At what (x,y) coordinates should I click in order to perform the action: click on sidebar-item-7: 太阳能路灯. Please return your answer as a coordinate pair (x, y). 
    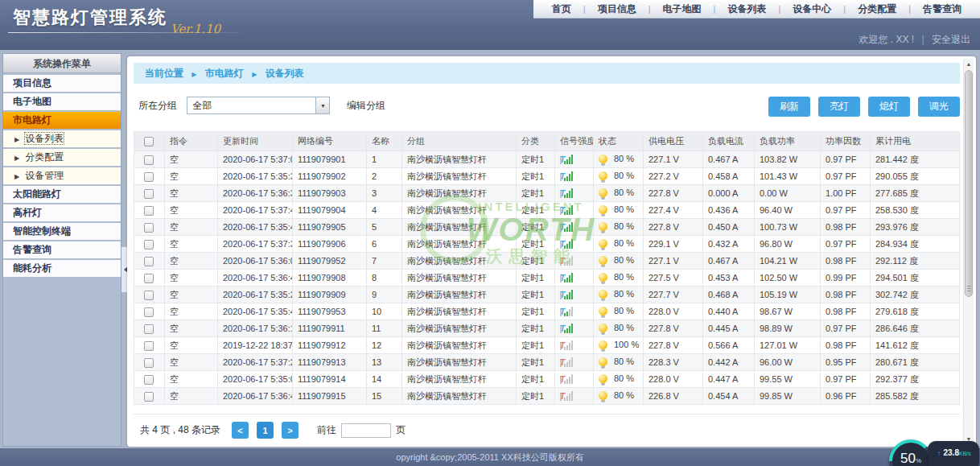
    Looking at the image, I should click on (62, 195).